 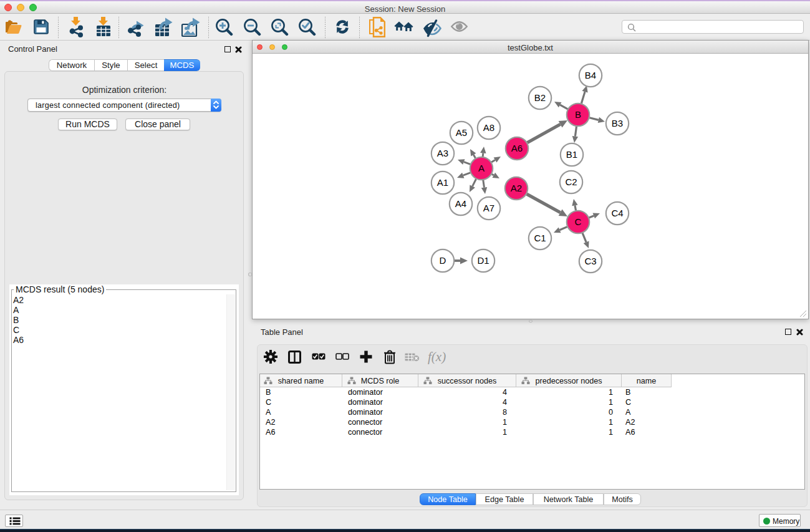 What do you see at coordinates (489, 208) in the screenshot?
I see `svg-text: A7` at bounding box center [489, 208].